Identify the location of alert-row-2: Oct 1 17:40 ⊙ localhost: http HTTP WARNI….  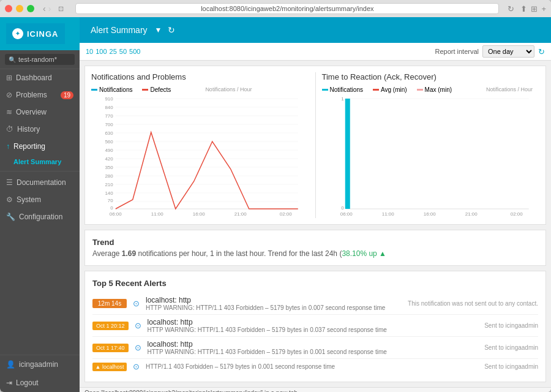
(315, 348).